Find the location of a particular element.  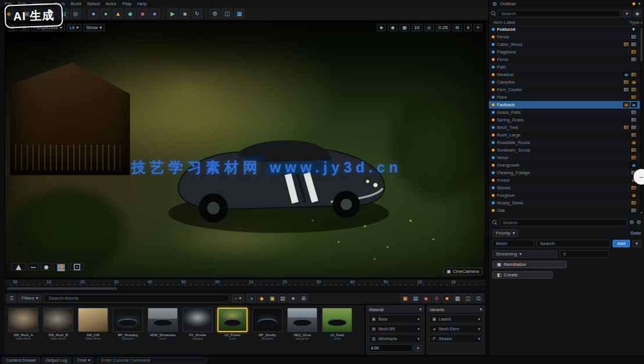

priority-dropdown: Priority ▾ is located at coordinates (506, 233).